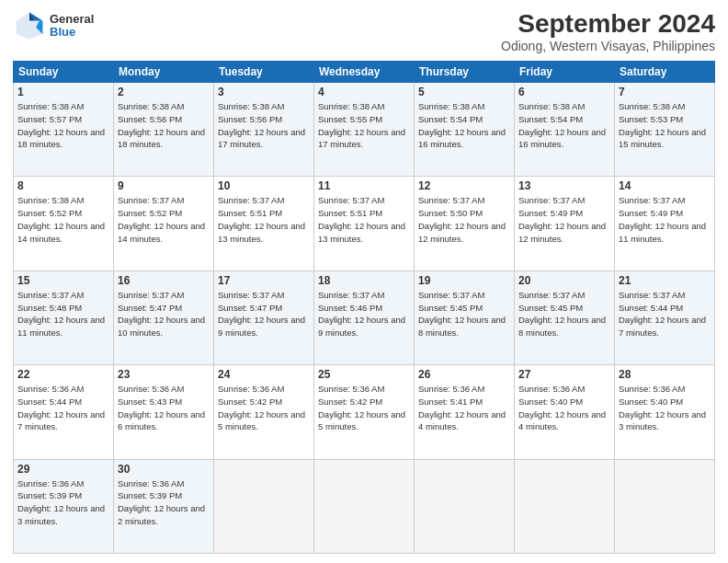 This screenshot has width=728, height=563. I want to click on day-info: Sunrise: 5:36 AMSunset: 5:44 PMDaylight:…, so click(63, 408).